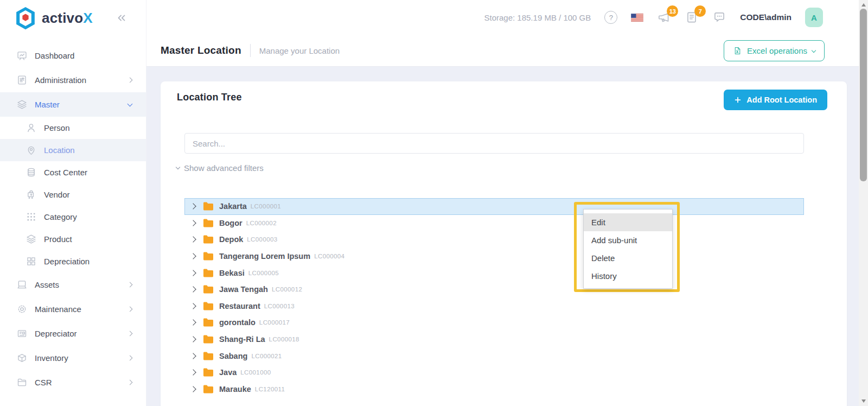 This screenshot has height=406, width=868. What do you see at coordinates (494, 224) in the screenshot?
I see `tree-row-bogor: Bogor LC000002` at bounding box center [494, 224].